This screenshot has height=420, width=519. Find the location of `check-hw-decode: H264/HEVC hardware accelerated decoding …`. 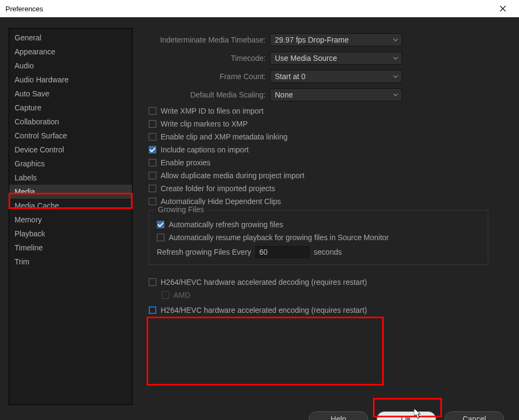

check-hw-decode: H264/HEVC hardware accelerated decoding … is located at coordinates (329, 282).